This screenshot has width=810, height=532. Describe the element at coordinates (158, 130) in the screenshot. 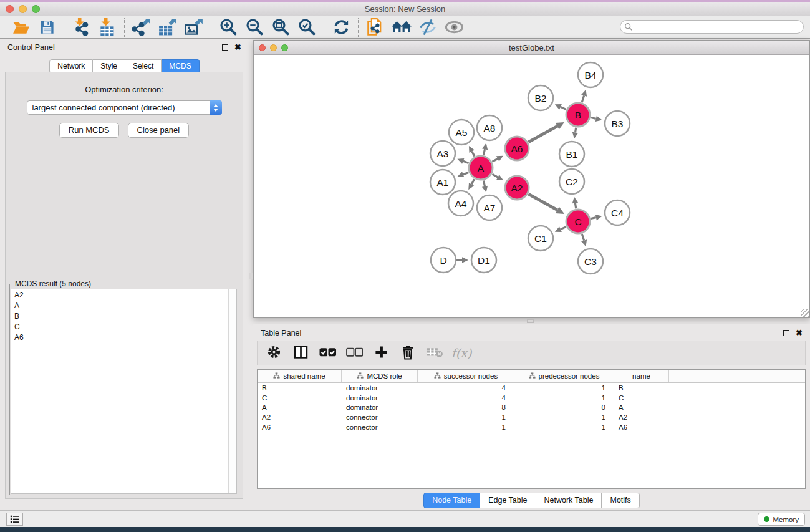

I see `close-panel-button: Close panel` at that location.